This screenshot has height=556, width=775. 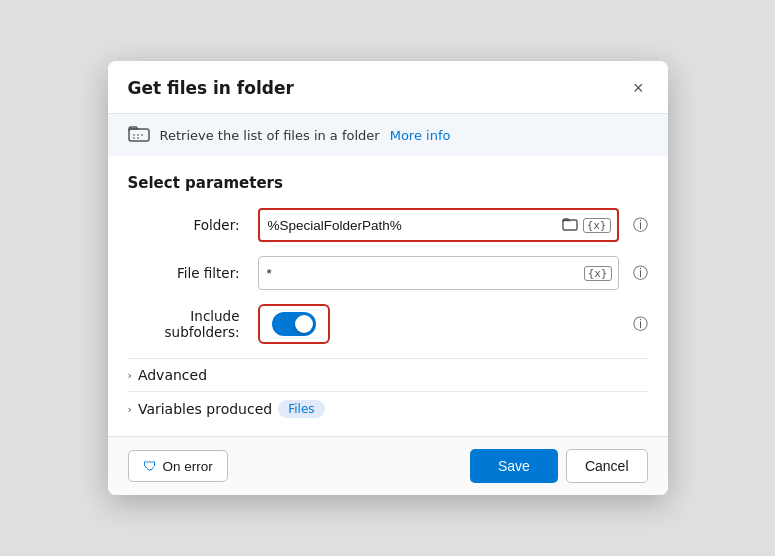 I want to click on folder-field-row: Folder: {x} ⓘ, so click(x=388, y=225).